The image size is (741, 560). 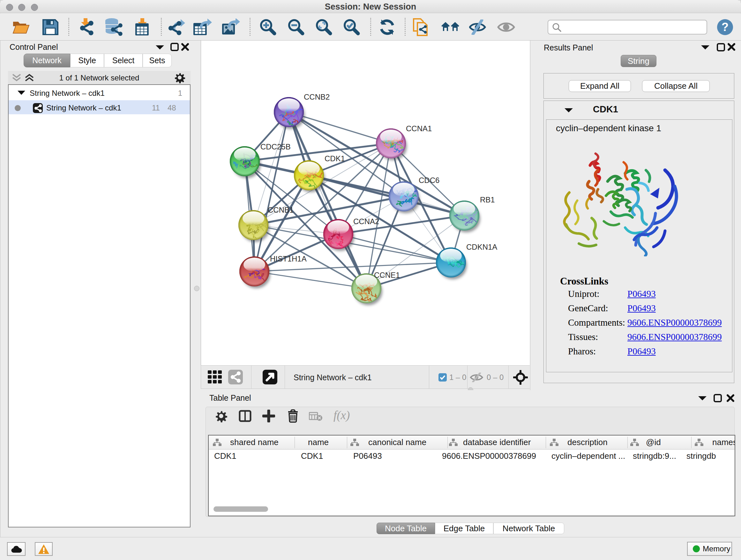 What do you see at coordinates (387, 275) in the screenshot?
I see `svg-text: CCNE1` at bounding box center [387, 275].